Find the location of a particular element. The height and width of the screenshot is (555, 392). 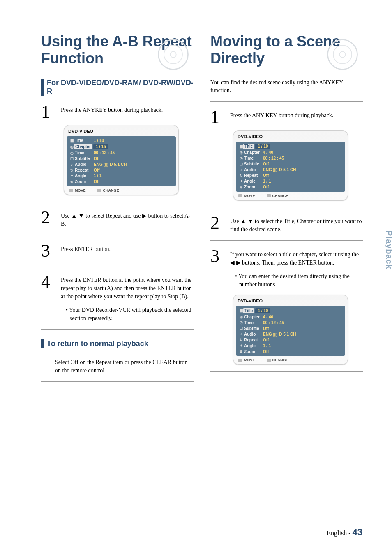

osd-value: 1 / 15 is located at coordinates (101, 146).